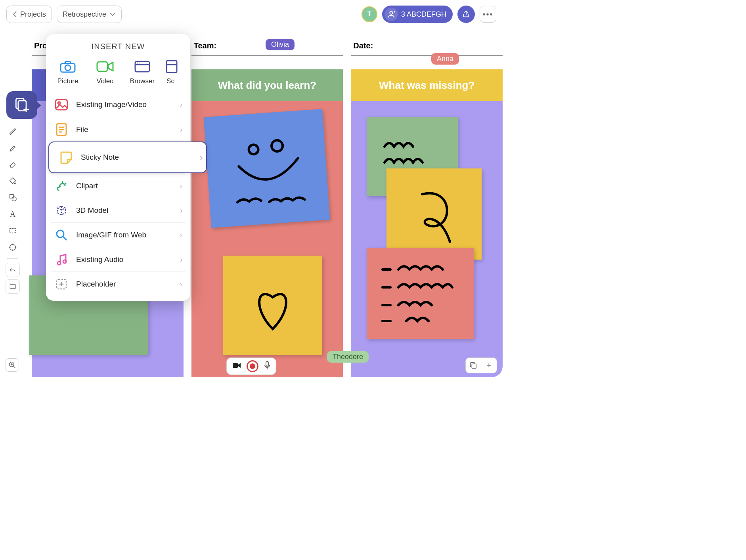 This screenshot has height=560, width=746. I want to click on 3d-model-icon, so click(61, 210).